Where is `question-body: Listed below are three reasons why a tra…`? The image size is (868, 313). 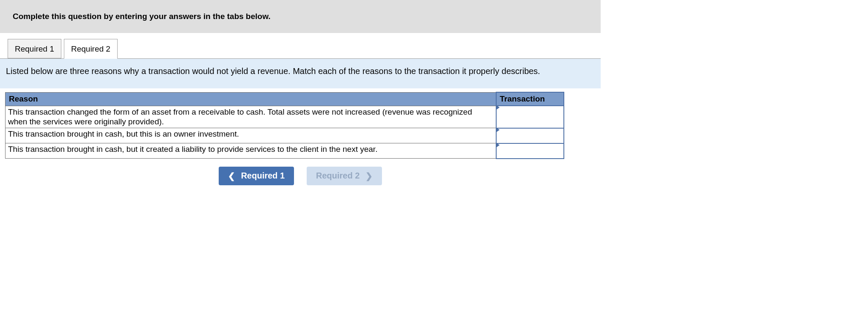
question-body: Listed below are three reasons why a tra… is located at coordinates (300, 74).